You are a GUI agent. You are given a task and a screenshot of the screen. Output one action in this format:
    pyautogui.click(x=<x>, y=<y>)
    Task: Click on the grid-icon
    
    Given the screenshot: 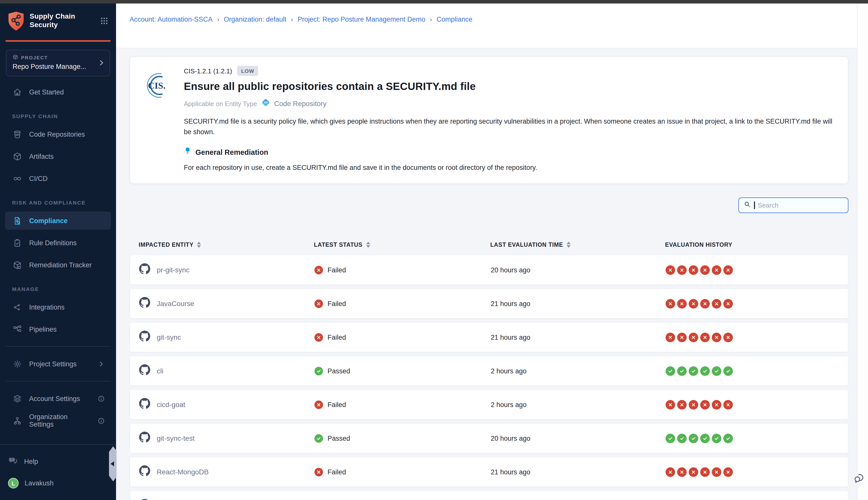 What is the action you would take?
    pyautogui.click(x=104, y=22)
    